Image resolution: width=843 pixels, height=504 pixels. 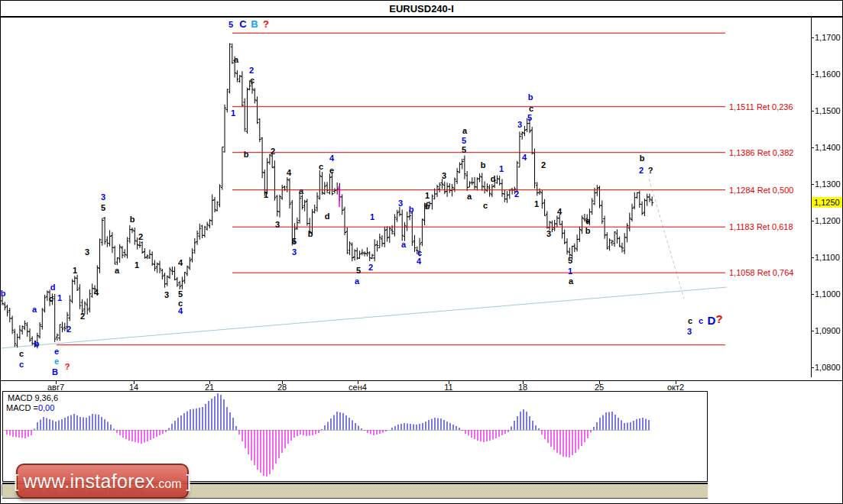 I want to click on current-price-tag: 1,1250, so click(x=827, y=202).